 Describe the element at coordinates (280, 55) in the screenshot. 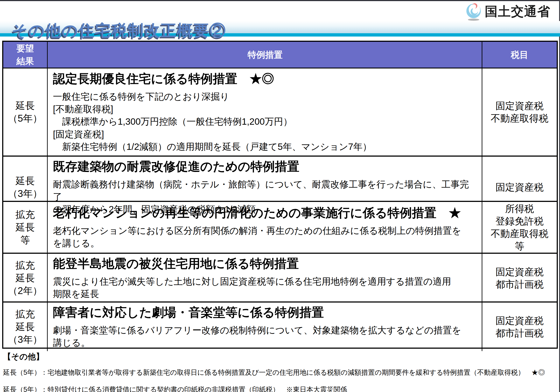

I see `table-header-row: 要望 結果 特例措置 税目` at that location.